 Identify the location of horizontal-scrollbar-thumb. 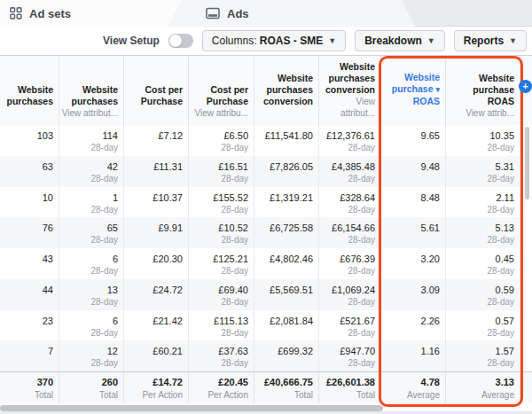
(192, 408).